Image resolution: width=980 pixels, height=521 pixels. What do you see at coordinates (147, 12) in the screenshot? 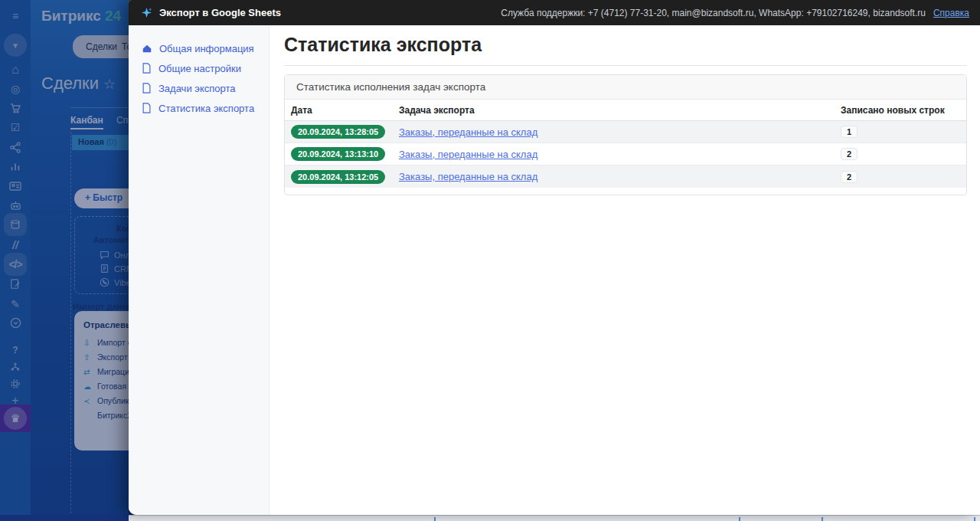
I see `sparkle-icon` at bounding box center [147, 12].